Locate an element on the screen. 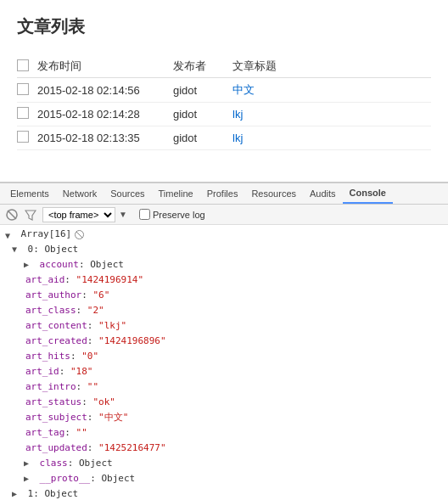  prop-art_tag-key: art_tag is located at coordinates (45, 433).